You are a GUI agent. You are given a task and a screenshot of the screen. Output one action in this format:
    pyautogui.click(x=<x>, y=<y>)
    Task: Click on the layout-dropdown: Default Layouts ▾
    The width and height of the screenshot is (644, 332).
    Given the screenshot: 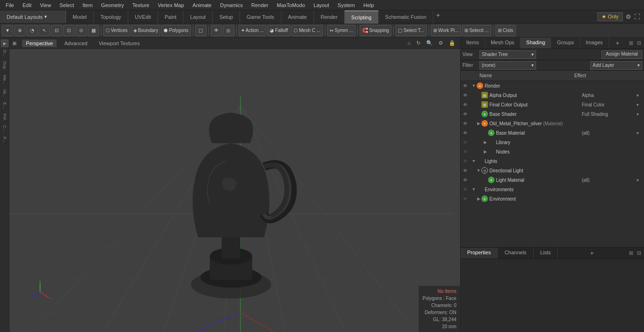 What is the action you would take?
    pyautogui.click(x=33, y=17)
    